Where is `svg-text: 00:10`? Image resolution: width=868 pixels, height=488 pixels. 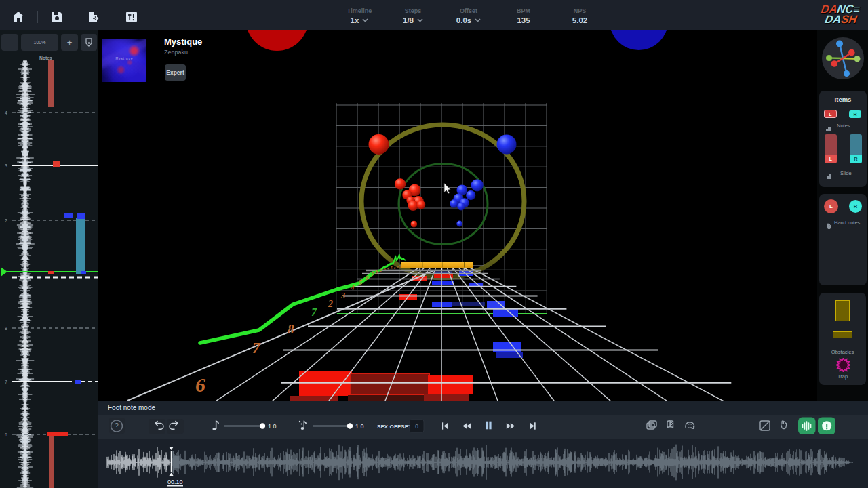 svg-text: 00:10 is located at coordinates (175, 482).